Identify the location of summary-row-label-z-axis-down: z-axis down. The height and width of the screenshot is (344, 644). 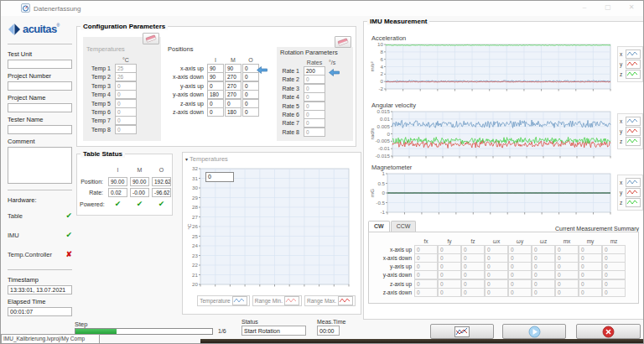
(395, 292).